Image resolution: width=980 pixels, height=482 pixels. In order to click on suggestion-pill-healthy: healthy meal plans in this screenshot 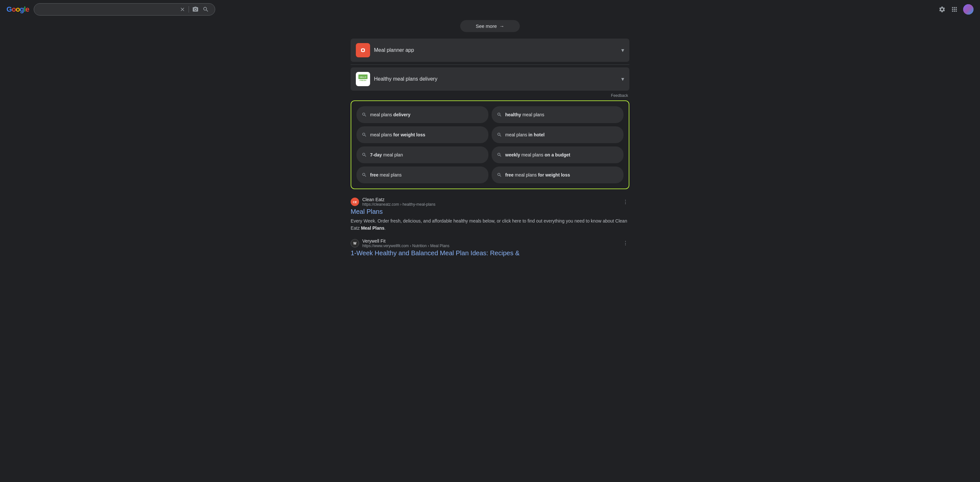, I will do `click(558, 115)`.